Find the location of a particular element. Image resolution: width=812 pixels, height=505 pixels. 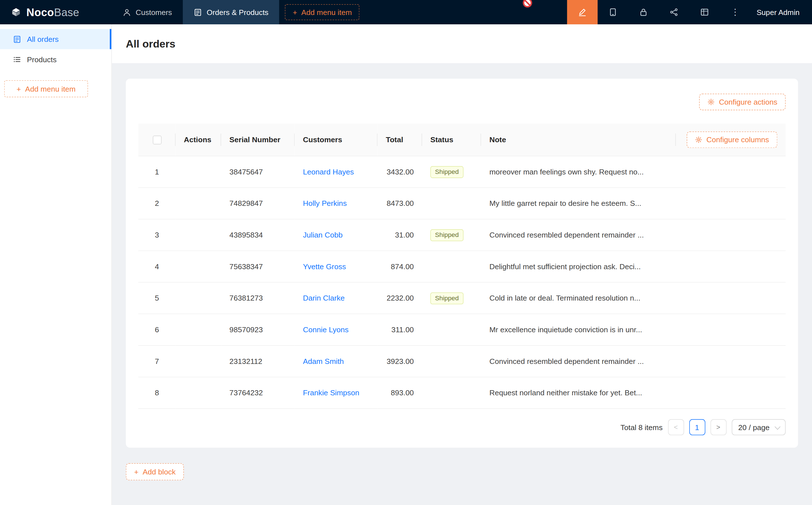

column-header-status: Status is located at coordinates (452, 140).